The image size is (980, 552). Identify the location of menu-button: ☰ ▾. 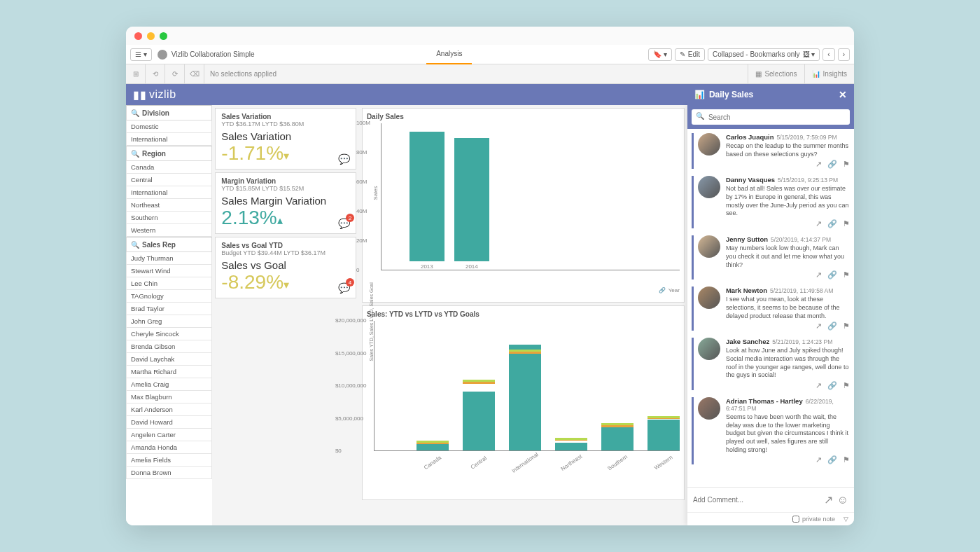
(141, 55).